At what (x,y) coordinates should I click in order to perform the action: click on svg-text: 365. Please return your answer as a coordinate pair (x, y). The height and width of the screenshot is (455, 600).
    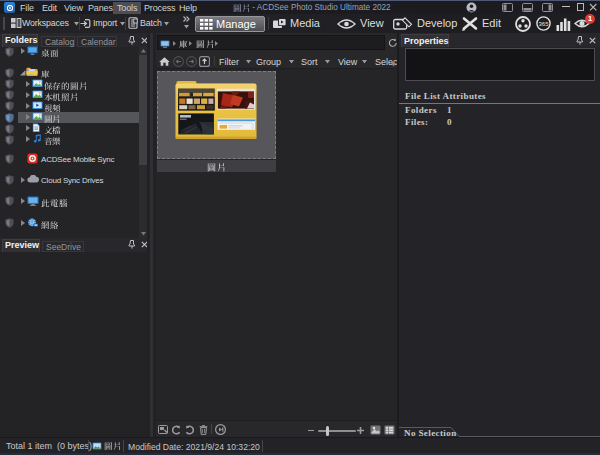
    Looking at the image, I should click on (544, 24).